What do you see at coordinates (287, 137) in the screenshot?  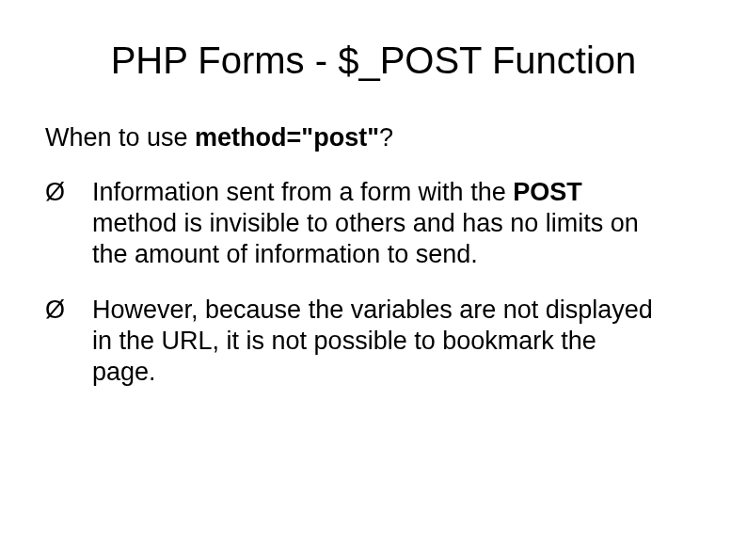 I see `subtitle-bold: method="post"` at bounding box center [287, 137].